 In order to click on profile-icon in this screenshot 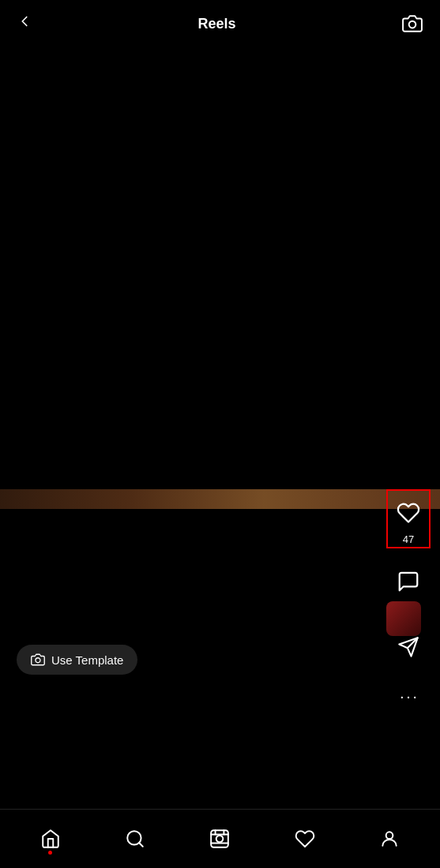, I will do `click(389, 839)`.